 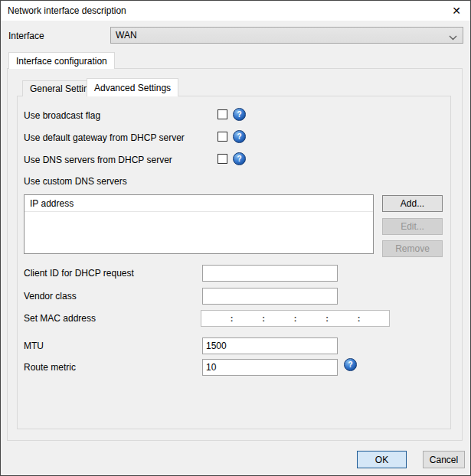 I want to click on cancel-button: Cancel, so click(x=444, y=459).